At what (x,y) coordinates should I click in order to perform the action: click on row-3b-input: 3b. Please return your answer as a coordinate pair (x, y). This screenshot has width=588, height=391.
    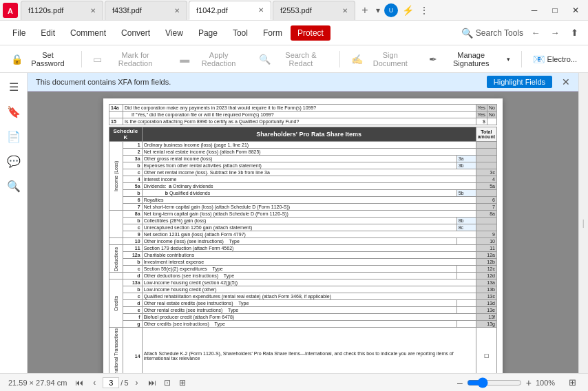
    Looking at the image, I should click on (466, 166).